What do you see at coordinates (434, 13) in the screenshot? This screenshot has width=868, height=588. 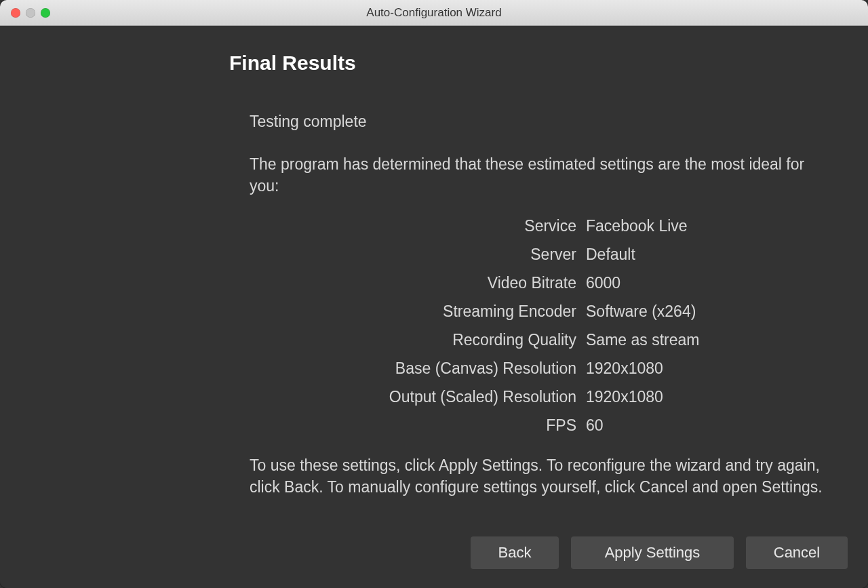 I see `titlebar: Auto-Configuration Wizard` at bounding box center [434, 13].